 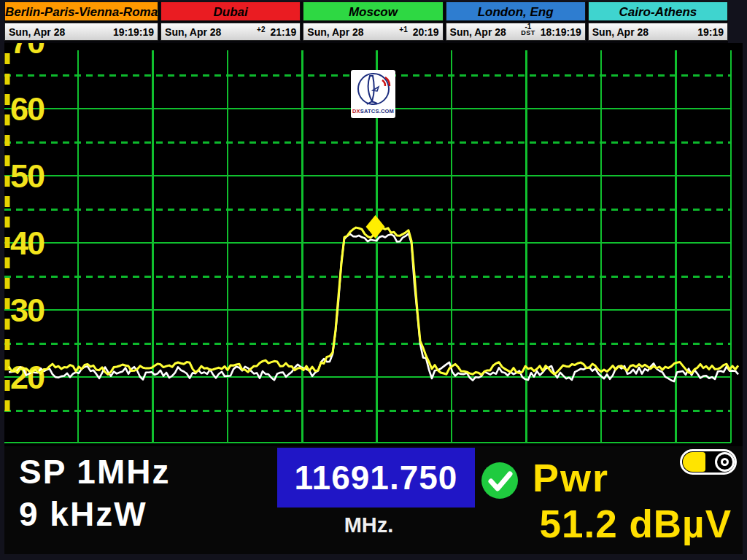 What do you see at coordinates (376, 227) in the screenshot?
I see `peak-marker-diamond-icon` at bounding box center [376, 227].